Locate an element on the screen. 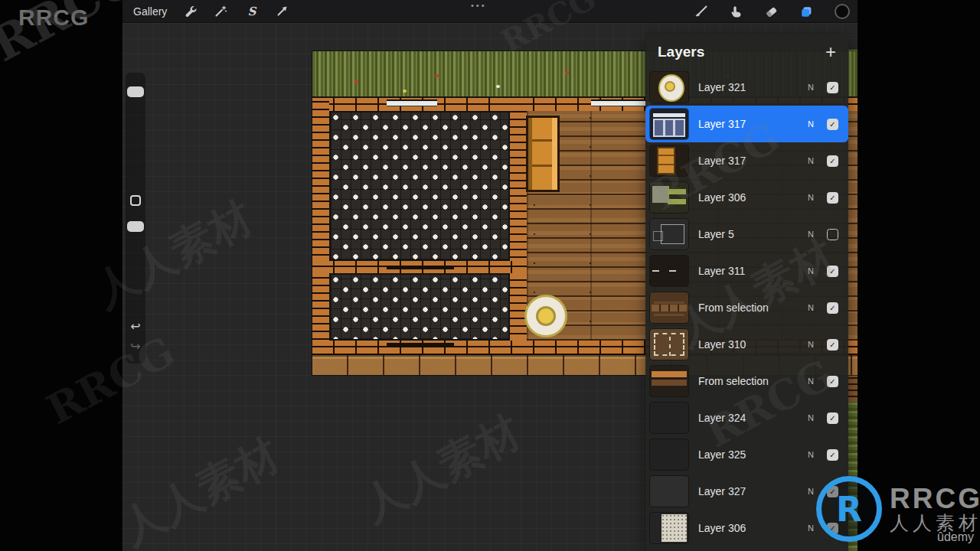 This screenshot has width=980, height=551. layers-title: Layers is located at coordinates (741, 52).